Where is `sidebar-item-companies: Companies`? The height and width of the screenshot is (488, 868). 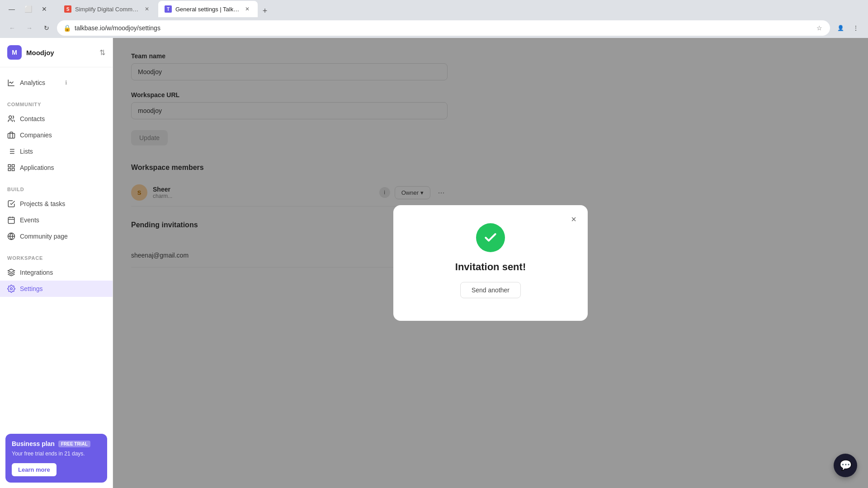
sidebar-item-companies: Companies is located at coordinates (56, 135).